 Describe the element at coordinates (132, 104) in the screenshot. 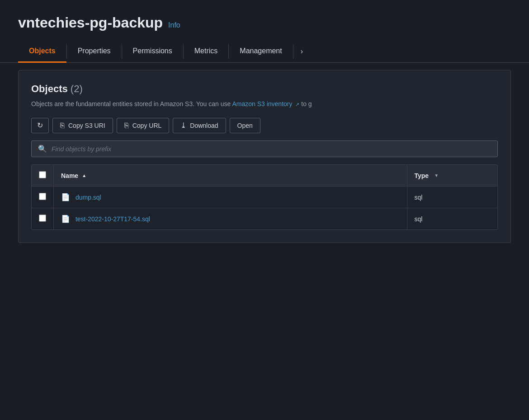

I see `description-text: Objects are the fundamental entities sto…` at that location.